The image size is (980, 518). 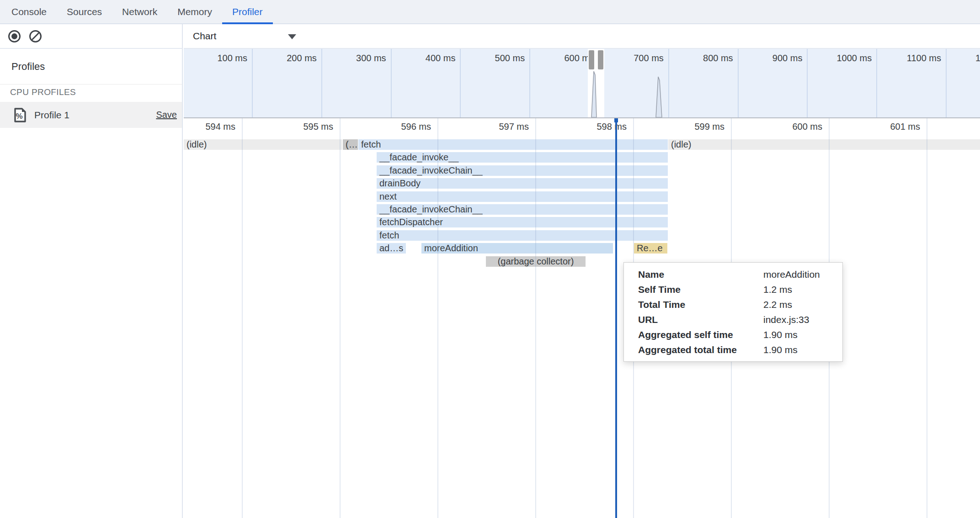 What do you see at coordinates (591, 60) in the screenshot?
I see `selection-handle-left` at bounding box center [591, 60].